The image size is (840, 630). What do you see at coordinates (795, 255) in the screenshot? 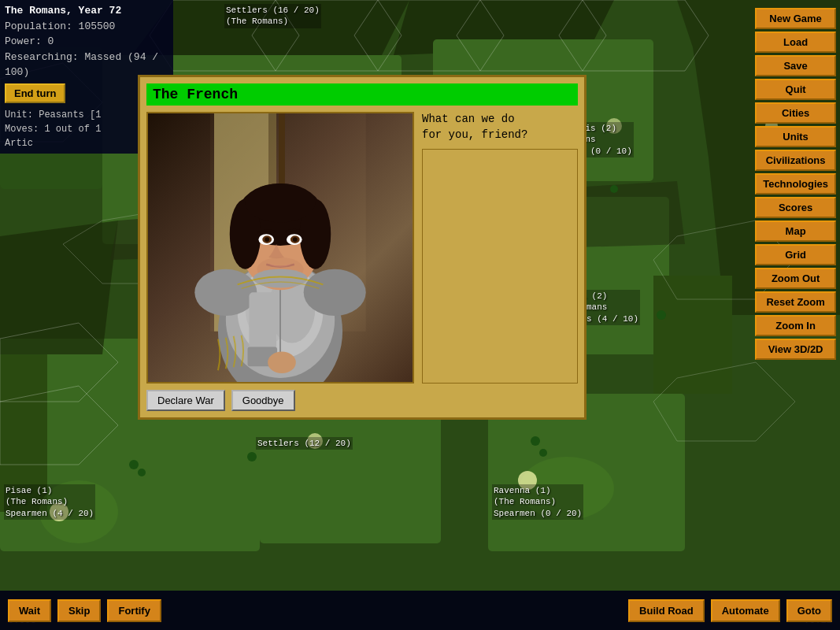
I see `grid-button: Grid` at bounding box center [795, 255].